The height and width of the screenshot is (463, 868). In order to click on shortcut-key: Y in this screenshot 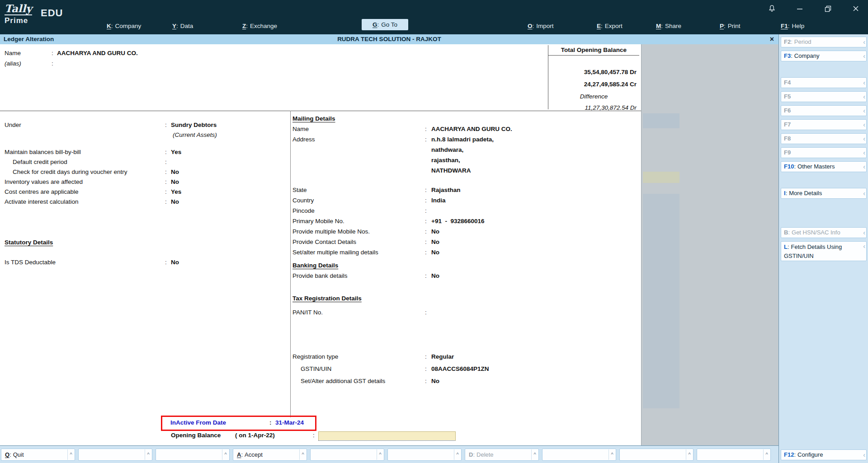, I will do `click(175, 26)`.